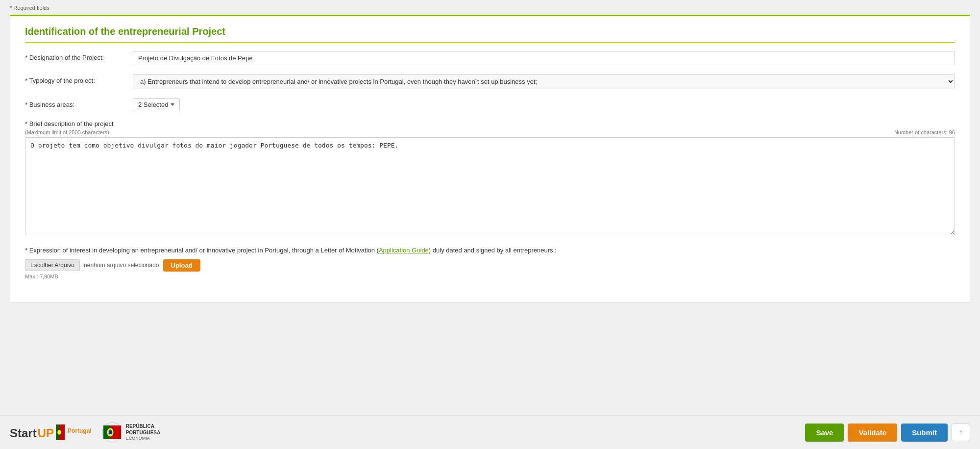 Image resolution: width=980 pixels, height=449 pixels. Describe the element at coordinates (172, 105) in the screenshot. I see `chevron-down-icon` at that location.